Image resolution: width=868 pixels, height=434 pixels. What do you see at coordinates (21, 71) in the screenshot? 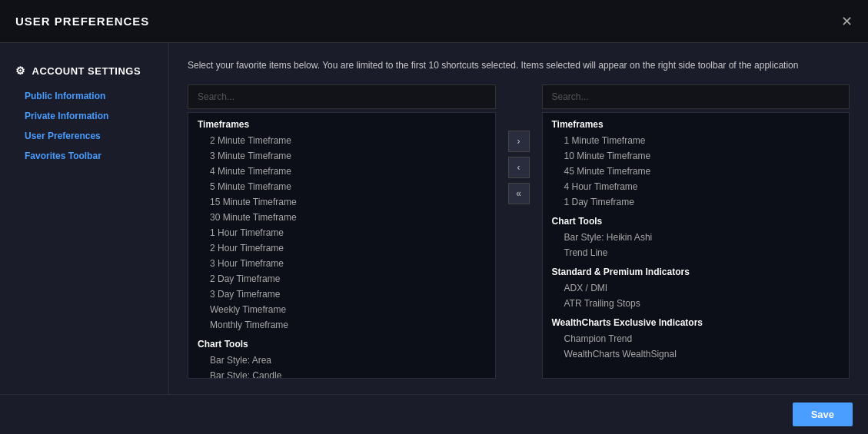
I see `gear-icon: ⚙` at bounding box center [21, 71].